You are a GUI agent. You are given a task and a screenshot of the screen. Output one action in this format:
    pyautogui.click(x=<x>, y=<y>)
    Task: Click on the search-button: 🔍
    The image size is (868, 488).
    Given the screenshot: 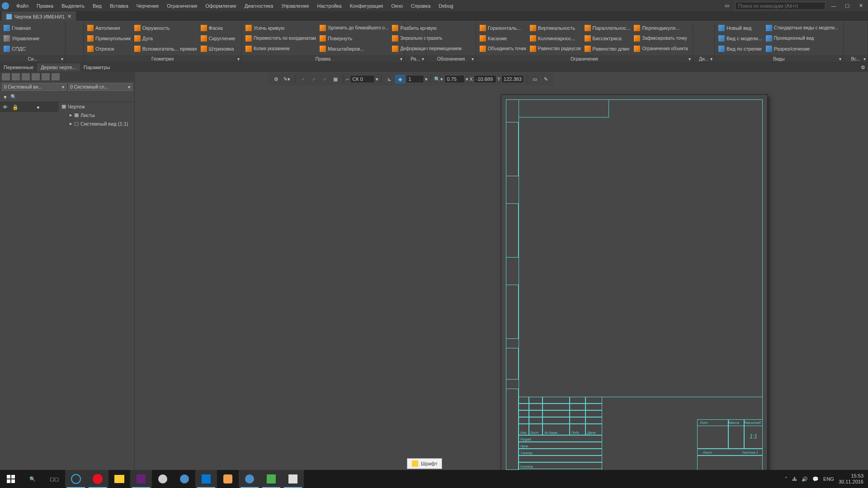 What is the action you would take?
    pyautogui.click(x=33, y=479)
    